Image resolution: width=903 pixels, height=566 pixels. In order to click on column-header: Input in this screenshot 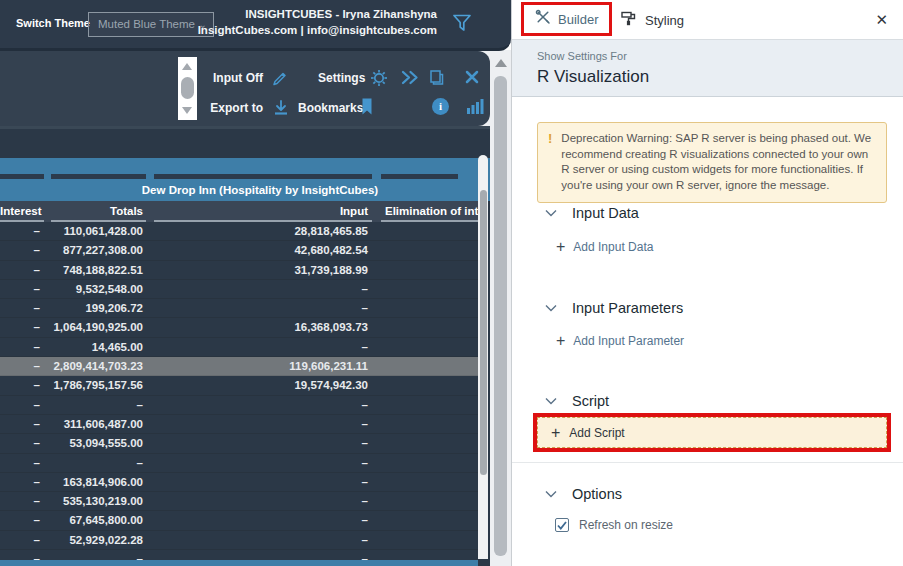, I will do `click(264, 212)`.